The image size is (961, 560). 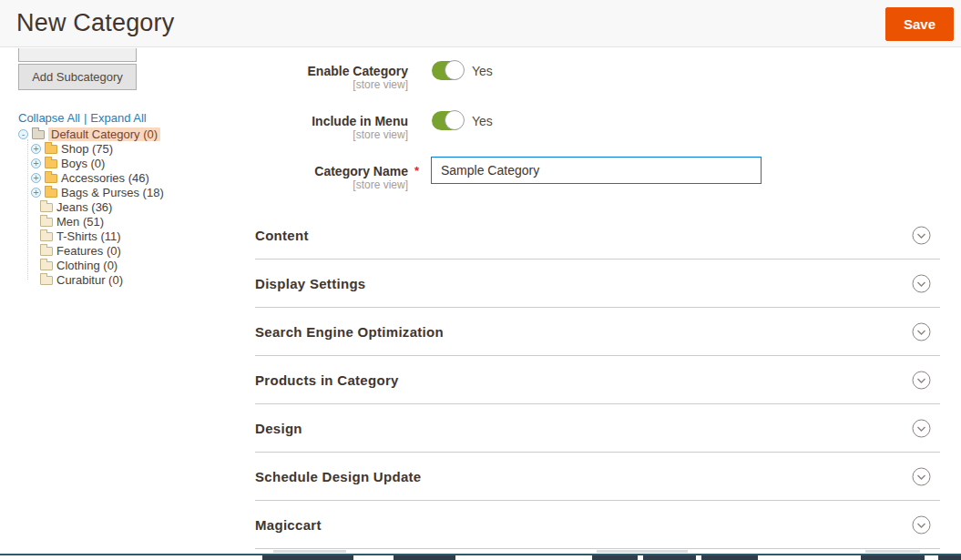 What do you see at coordinates (129, 163) in the screenshot?
I see `tree-item-boys: + Boys (0)` at bounding box center [129, 163].